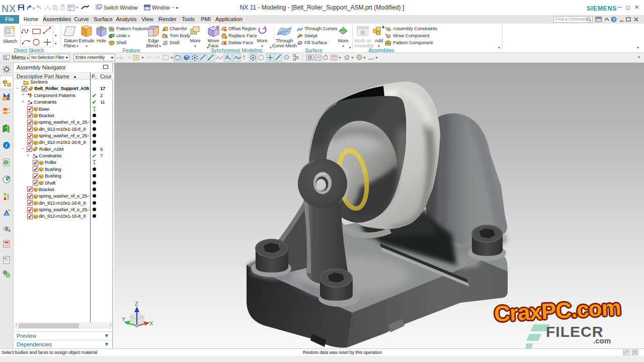 This screenshot has height=362, width=644. Describe the element at coordinates (137, 304) in the screenshot. I see `svg-text: Z` at that location.